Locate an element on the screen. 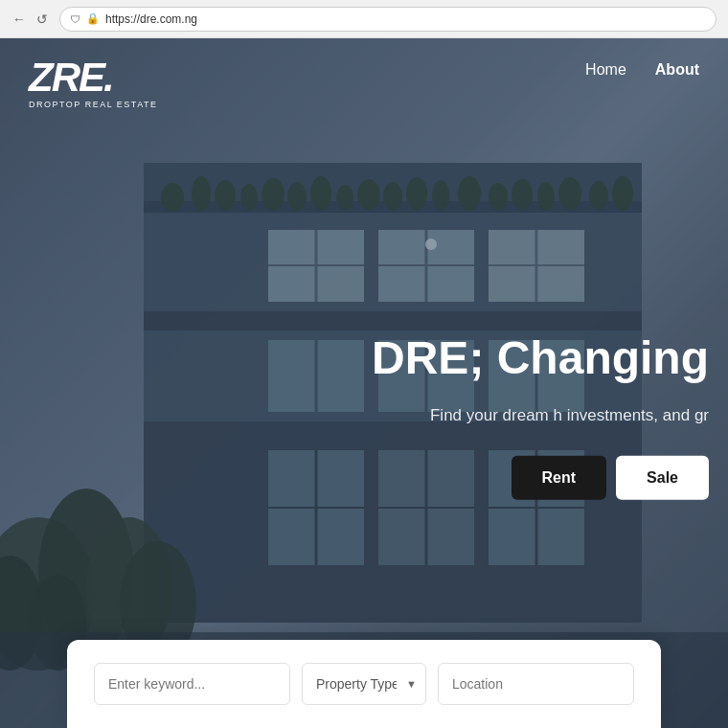 This screenshot has width=728, height=728. back-button: ← is located at coordinates (19, 19).